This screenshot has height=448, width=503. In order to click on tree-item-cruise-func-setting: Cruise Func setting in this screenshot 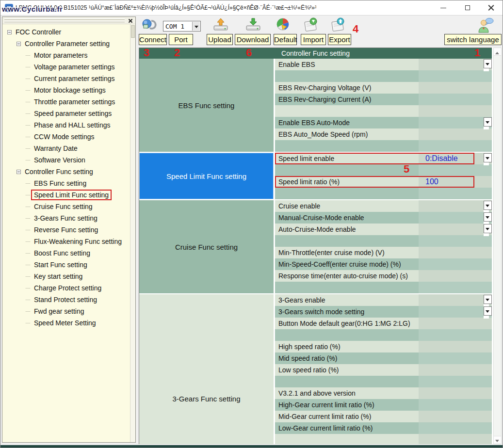, I will do `click(66, 207)`.